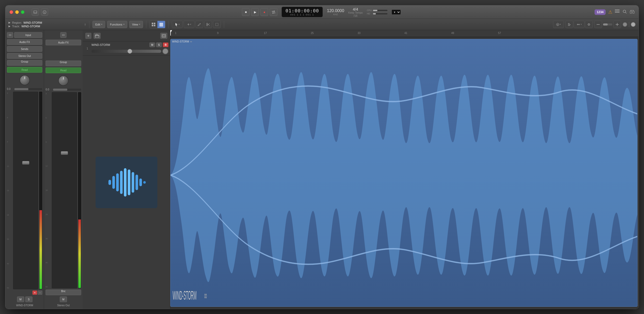 The width and height of the screenshot is (644, 314). I want to click on add-track-button: +, so click(88, 36).